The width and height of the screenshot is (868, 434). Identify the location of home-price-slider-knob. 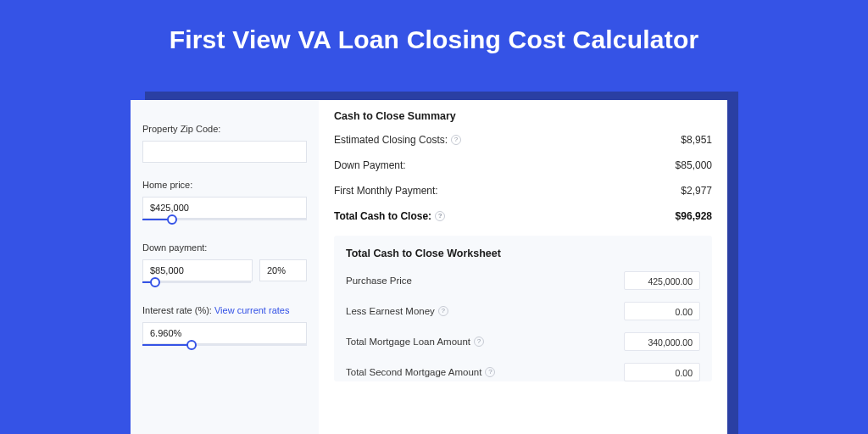
(172, 220).